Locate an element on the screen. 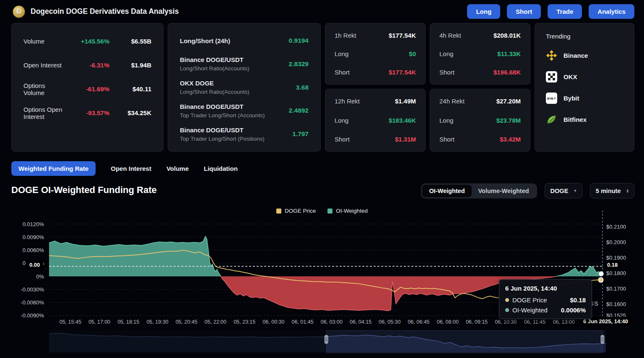  tooltip-price-label: DOGE Price is located at coordinates (530, 300).